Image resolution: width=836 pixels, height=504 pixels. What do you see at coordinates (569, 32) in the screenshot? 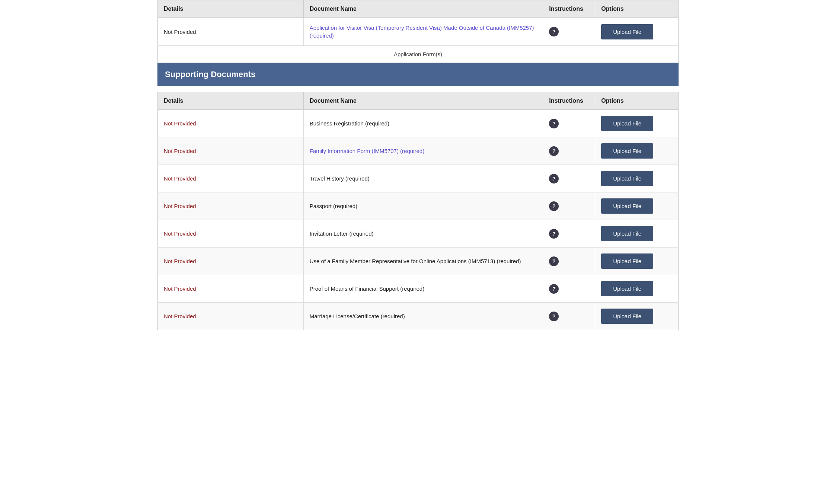
I see `app-row-instructions: ?` at bounding box center [569, 32].